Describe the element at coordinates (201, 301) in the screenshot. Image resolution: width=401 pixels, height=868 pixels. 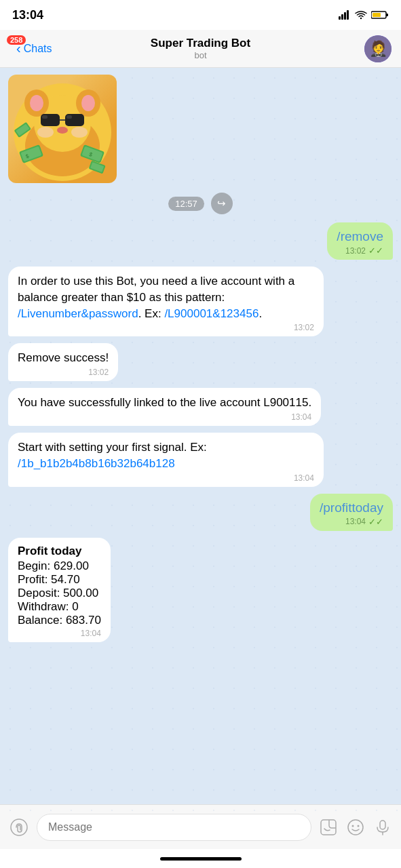
I see `msg-bot-instructions: In order to use this Bot, you need a liv…` at that location.